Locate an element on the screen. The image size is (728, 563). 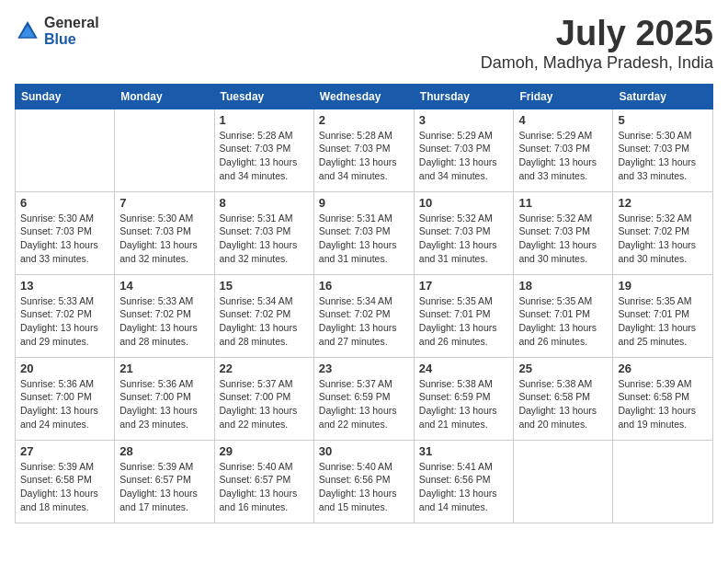
day-info: Sunrise: 5:37 AMSunset: 7:00 PMDaylight:… is located at coordinates (265, 405).